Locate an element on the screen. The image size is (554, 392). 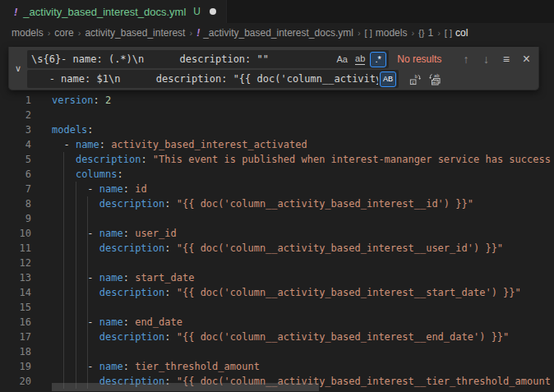
line-number: 7 is located at coordinates (16, 189).